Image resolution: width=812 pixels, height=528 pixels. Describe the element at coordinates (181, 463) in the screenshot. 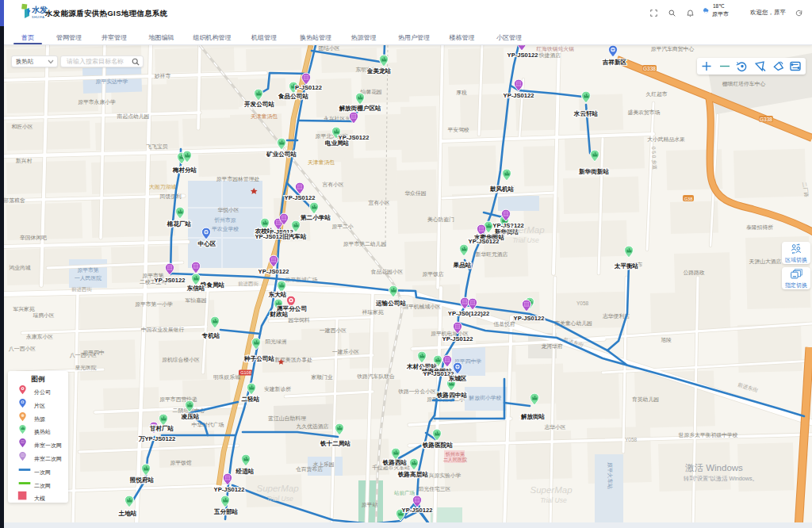

I see `svg-text: 原平饭馆` at that location.